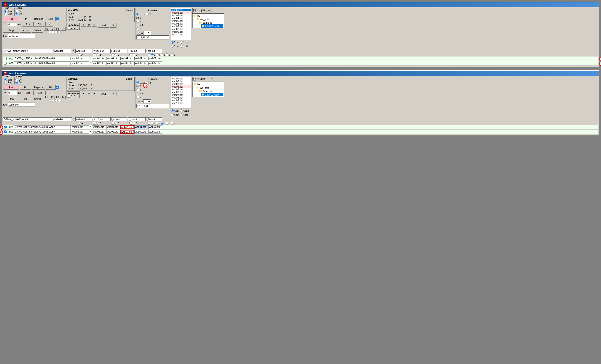 Image resolution: width=601 pixels, height=364 pixels. I want to click on row1-path-1: D:¥Ws_soft¥Samples¥230601-wsb¥, so click(42, 59).